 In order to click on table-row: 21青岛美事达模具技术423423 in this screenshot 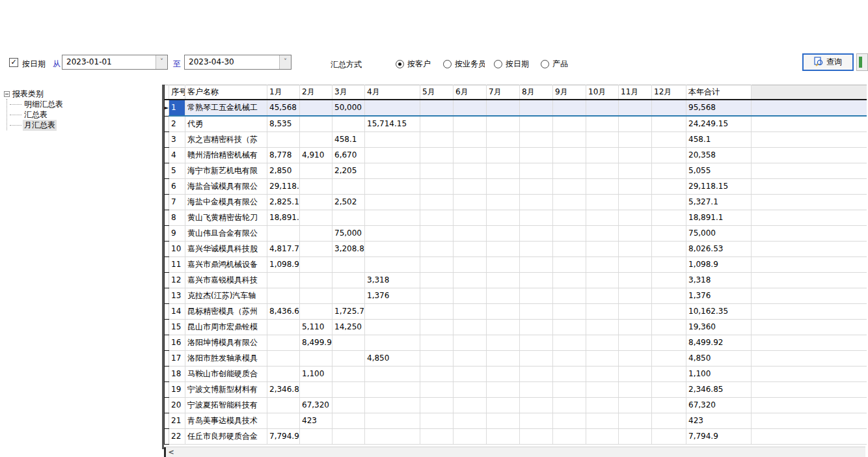, I will do `click(515, 421)`.